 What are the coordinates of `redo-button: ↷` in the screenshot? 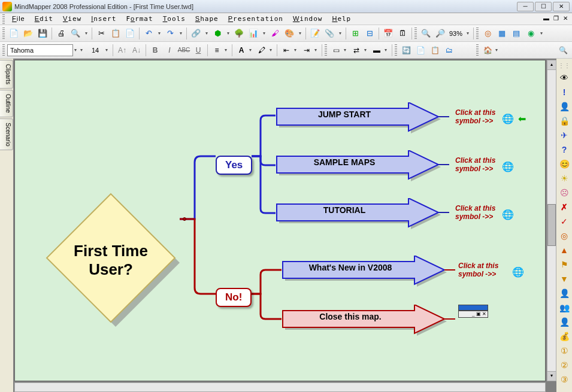 It's located at (170, 34).